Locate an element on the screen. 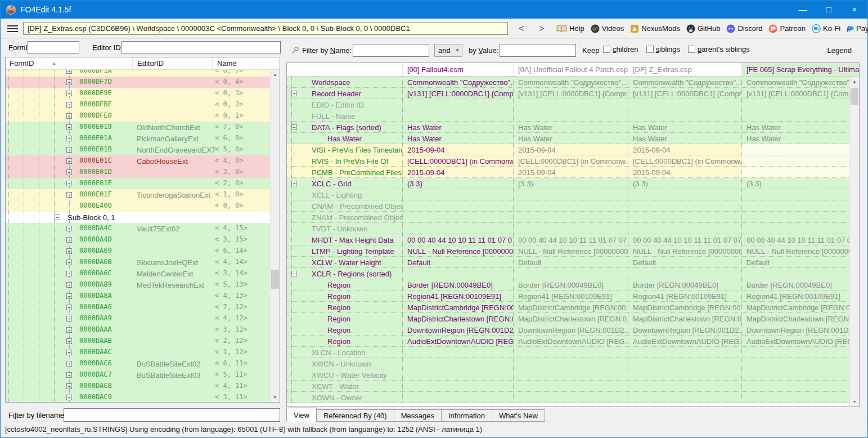  field-row: +Record Header[v131] [CELL:0000DBC1] {Co… is located at coordinates (568, 93).